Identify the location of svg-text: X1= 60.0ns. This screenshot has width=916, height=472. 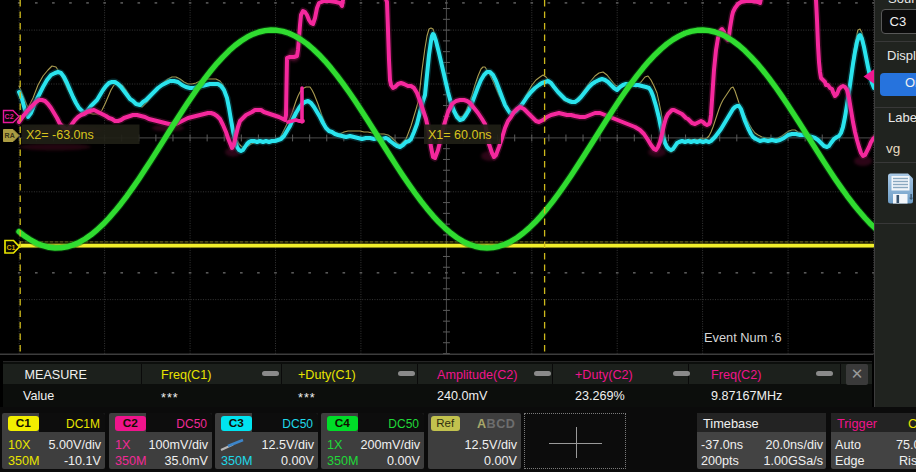
(460, 135).